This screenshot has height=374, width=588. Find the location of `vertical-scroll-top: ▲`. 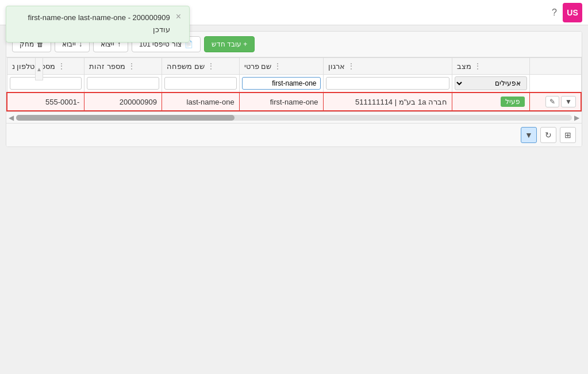

vertical-scroll-top: ▲ is located at coordinates (39, 69).